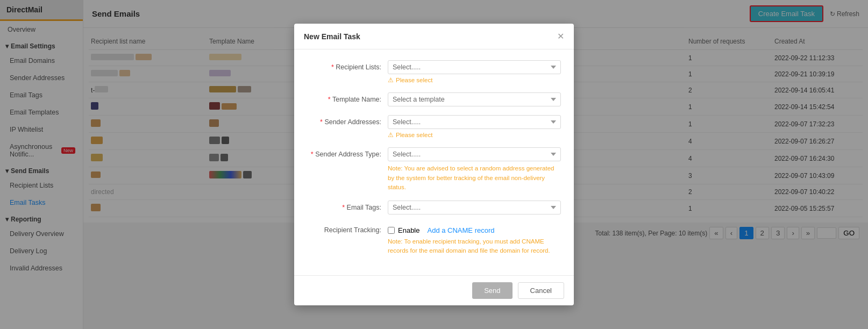 Image resolution: width=868 pixels, height=329 pixels. What do you see at coordinates (434, 72) in the screenshot?
I see `recipient-lists-row: * Recipient Lists: Select..... ⚠ Please …` at bounding box center [434, 72].